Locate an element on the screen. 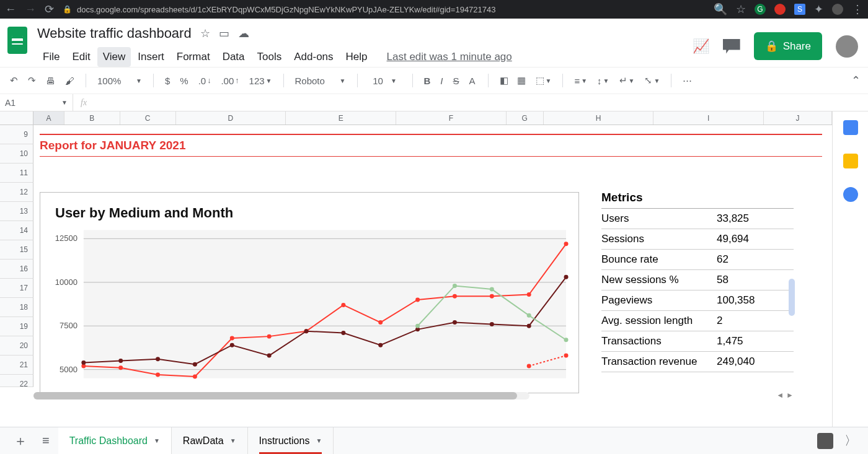 The width and height of the screenshot is (868, 454). row-header: 16 is located at coordinates (17, 269).